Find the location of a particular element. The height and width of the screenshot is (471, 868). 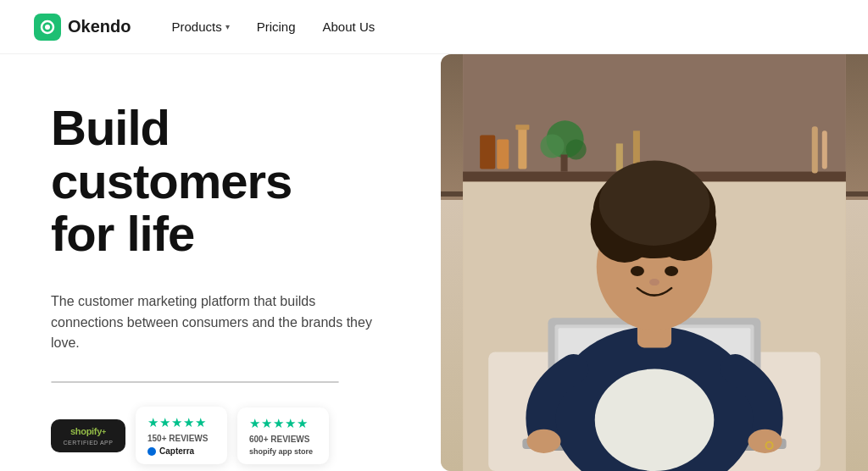

navbar: Okendo Products ▾ Pricing About Us is located at coordinates (434, 27).